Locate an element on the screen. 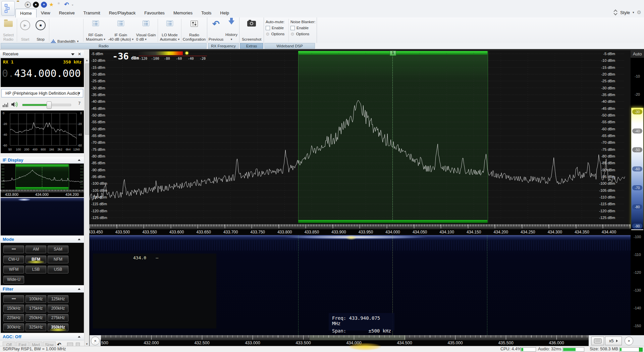 Image resolution: width=644 pixels, height=352 pixels. automute-enable-checkbox: Enable is located at coordinates (277, 28).